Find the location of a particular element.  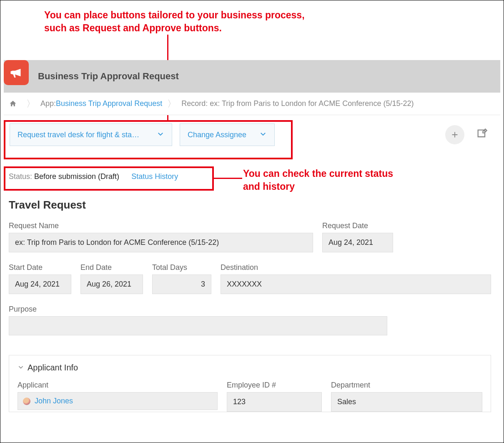

section-title: Travel Request is located at coordinates (48, 205).